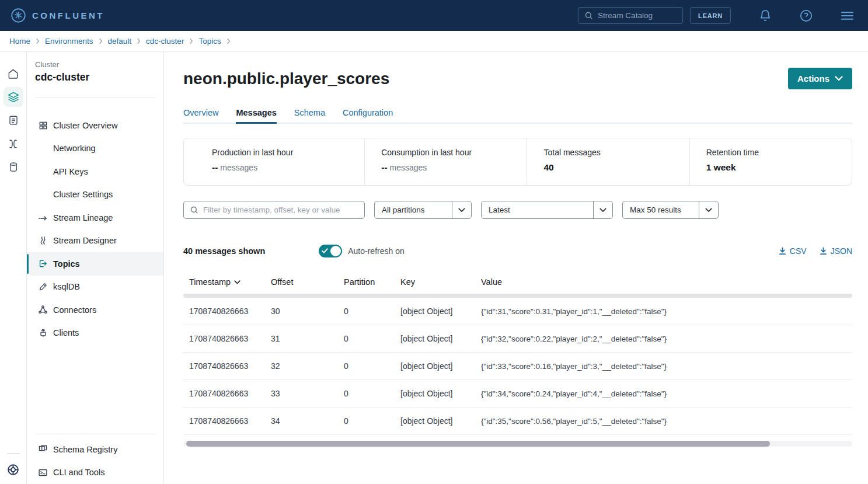 The width and height of the screenshot is (868, 484). Describe the element at coordinates (547, 210) in the screenshot. I see `order-dropdown: Latest` at that location.